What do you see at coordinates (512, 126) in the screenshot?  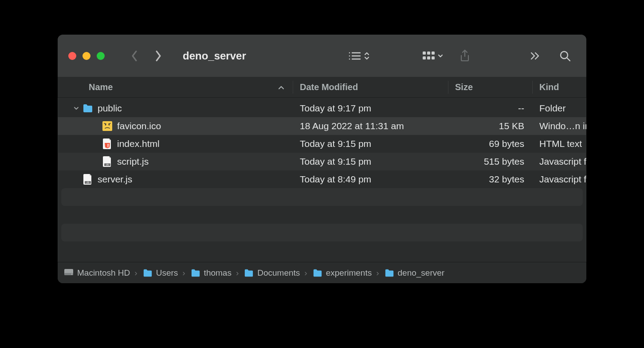 I see `file-size: 15 KB` at bounding box center [512, 126].